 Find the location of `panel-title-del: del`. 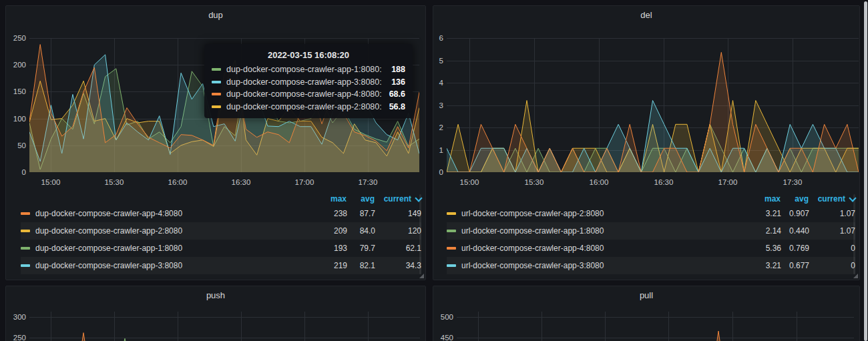

panel-title-del: del is located at coordinates (646, 15).